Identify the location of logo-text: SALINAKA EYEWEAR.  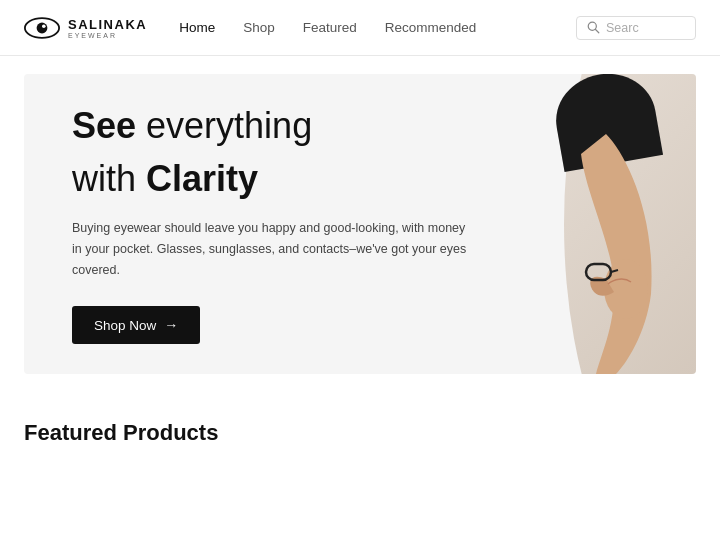
(108, 28).